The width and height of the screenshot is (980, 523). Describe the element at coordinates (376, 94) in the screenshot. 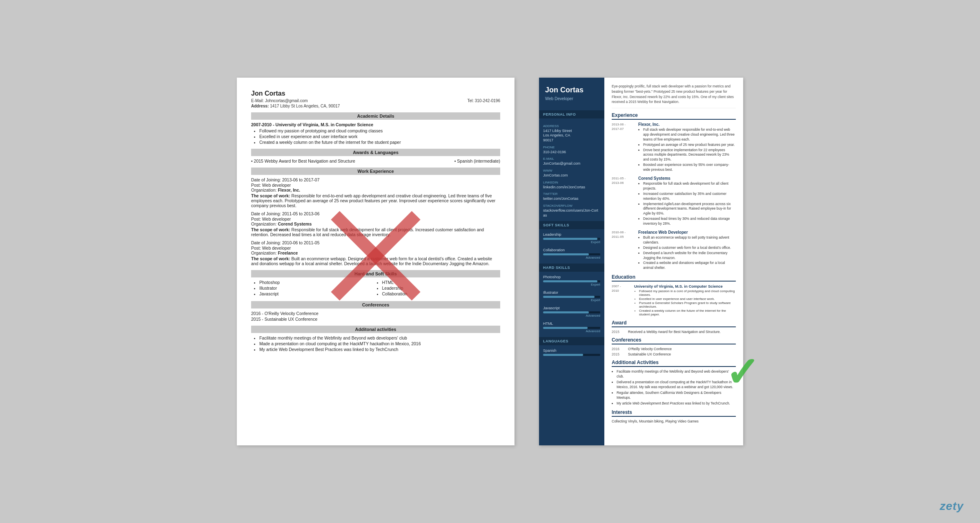

I see `left-name: Jon Cortas` at that location.